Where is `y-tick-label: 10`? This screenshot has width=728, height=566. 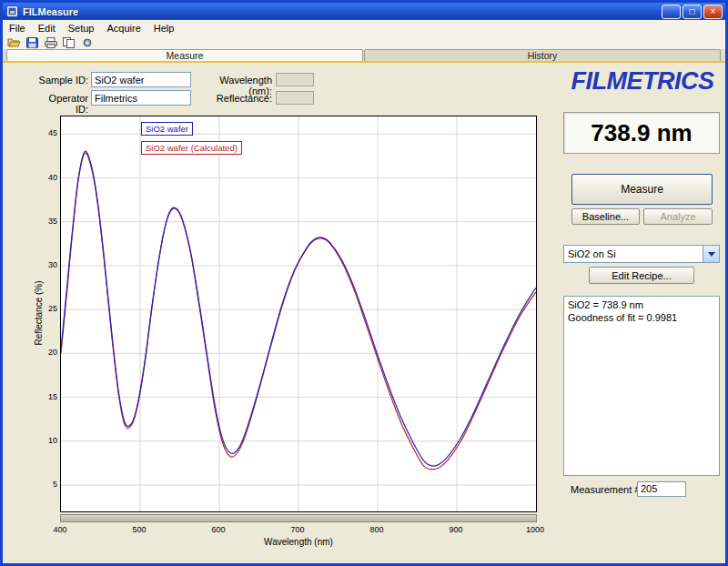 y-tick-label: 10 is located at coordinates (46, 440).